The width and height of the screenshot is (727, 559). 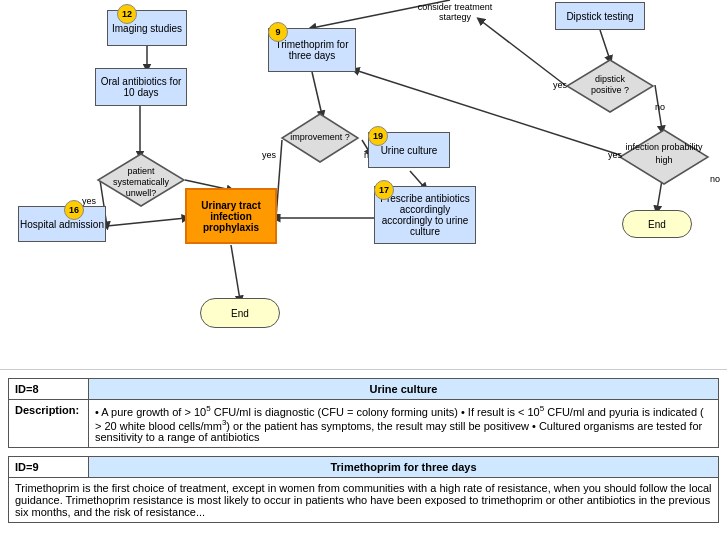 What do you see at coordinates (141, 171) in the screenshot?
I see `svg-text: patient` at bounding box center [141, 171].